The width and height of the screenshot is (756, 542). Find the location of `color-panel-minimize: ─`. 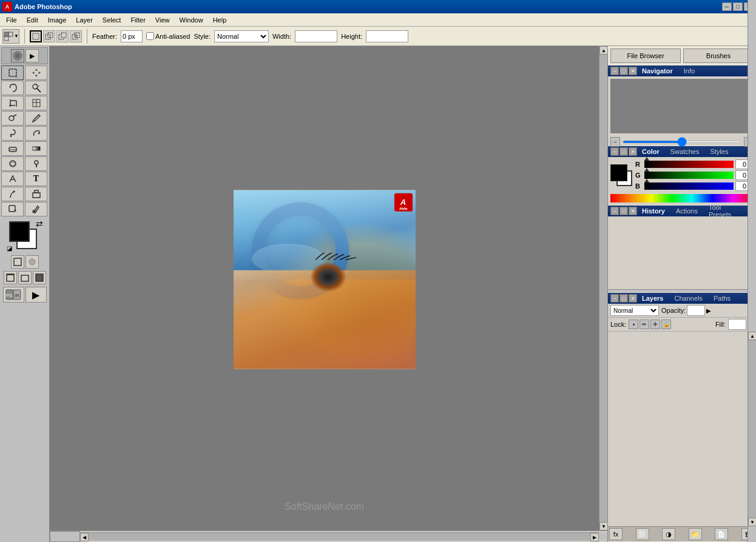

color-panel-minimize: ─ is located at coordinates (615, 152).